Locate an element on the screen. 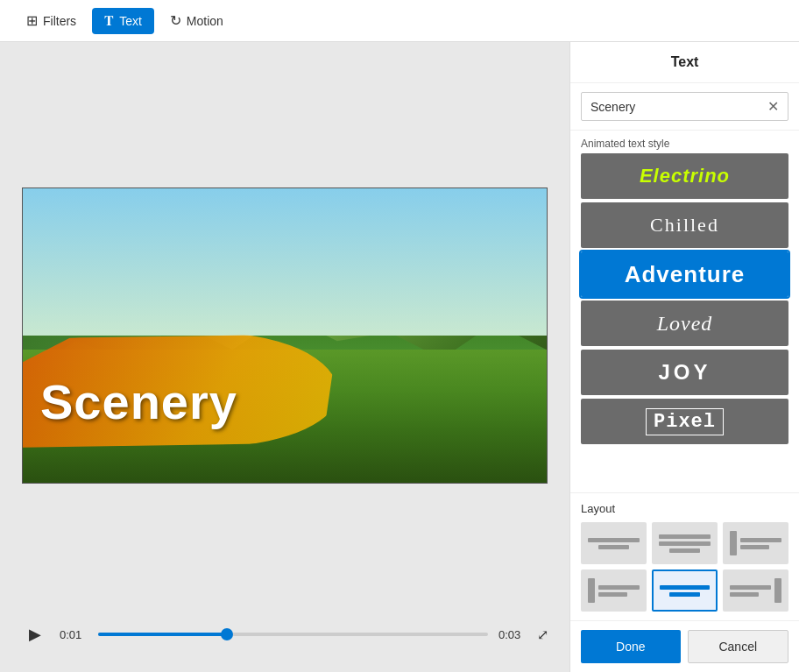 This screenshot has width=799, height=672. total-time: 0:03 is located at coordinates (513, 634).